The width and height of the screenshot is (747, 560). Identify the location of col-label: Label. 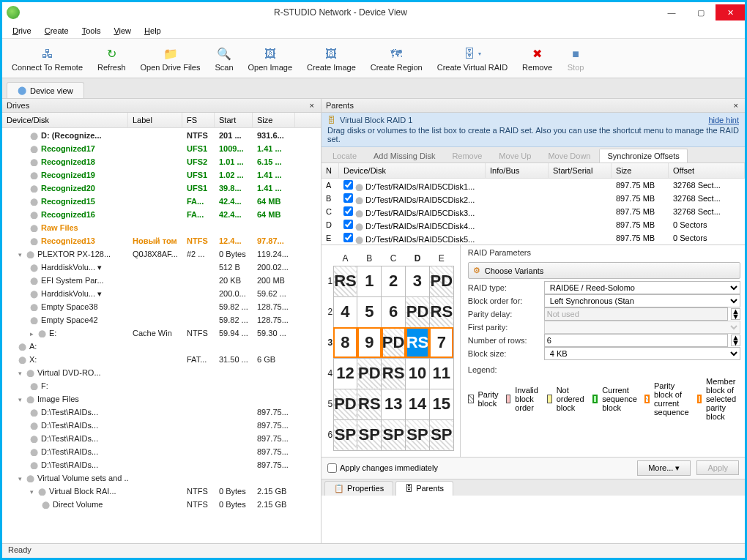
(155, 120).